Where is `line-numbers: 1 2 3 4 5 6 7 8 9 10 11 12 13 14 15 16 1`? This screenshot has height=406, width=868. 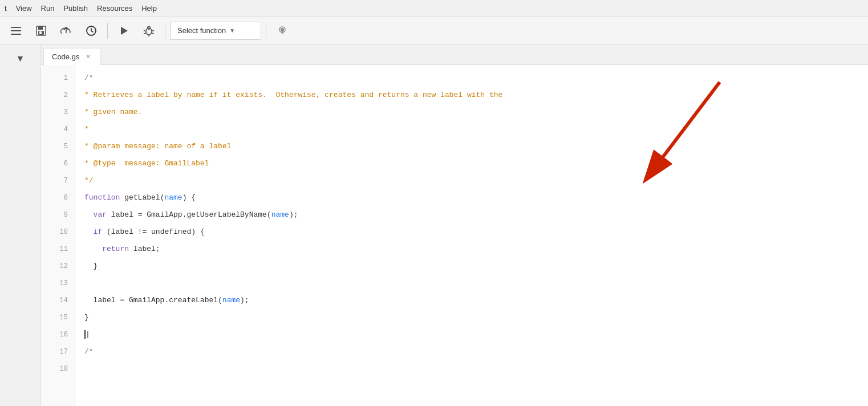 line-numbers: 1 2 3 4 5 6 7 8 9 10 11 12 13 14 15 16 1 is located at coordinates (58, 236).